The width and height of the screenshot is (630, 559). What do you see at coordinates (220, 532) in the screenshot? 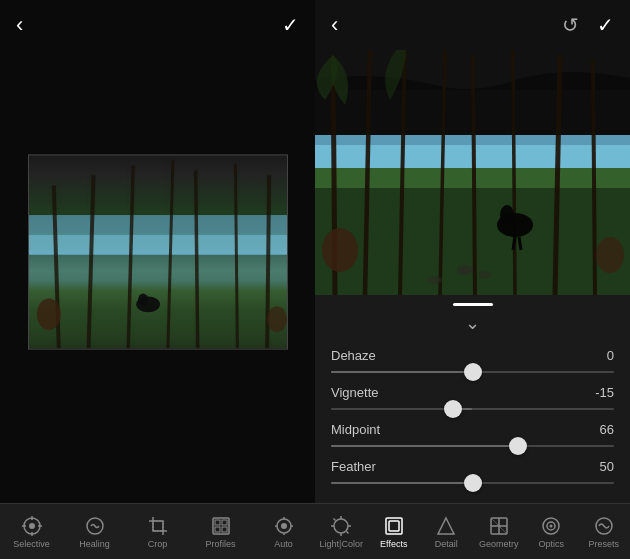
I see `tab-profiles: Profiles` at bounding box center [220, 532].